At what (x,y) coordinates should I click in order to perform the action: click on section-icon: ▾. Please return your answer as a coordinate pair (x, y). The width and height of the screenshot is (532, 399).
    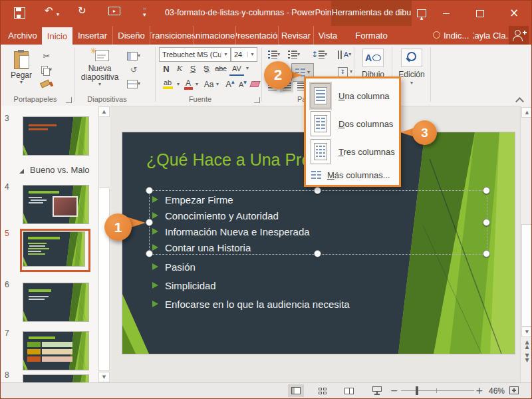
    Looking at the image, I should click on (134, 84).